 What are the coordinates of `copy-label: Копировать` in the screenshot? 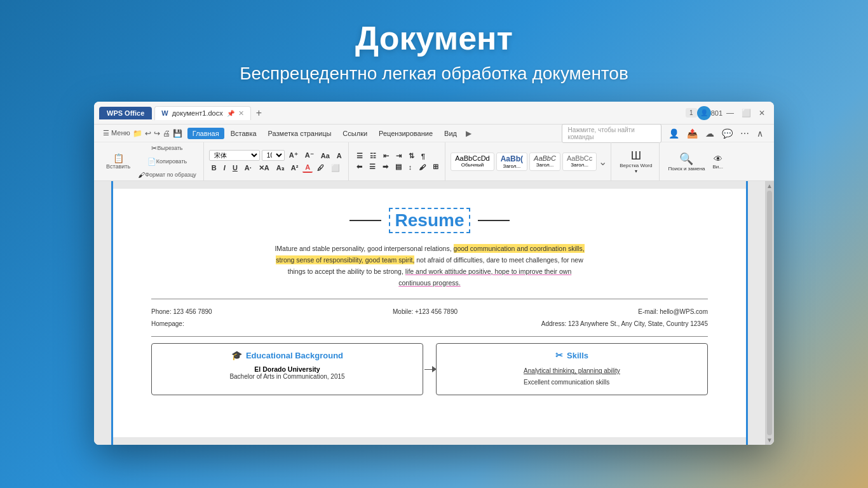 It's located at (172, 161).